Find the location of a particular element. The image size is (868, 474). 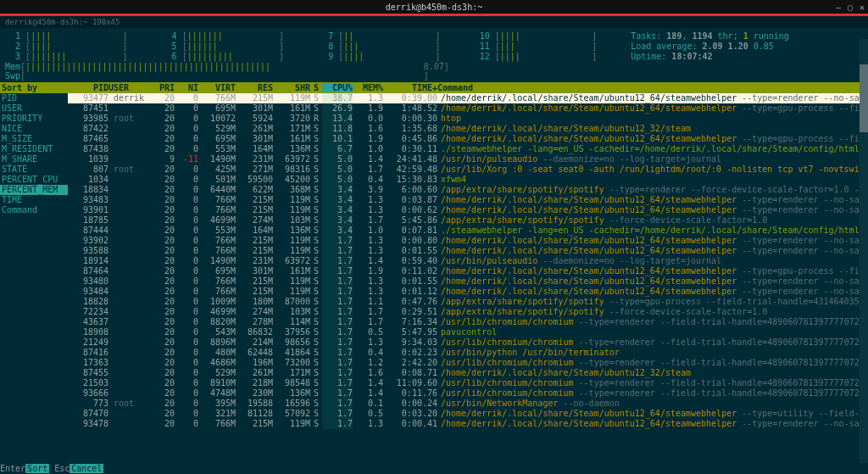

table-row: 87470 200321M8112857092S1.70.50:03.20/ho… is located at coordinates (468, 414).